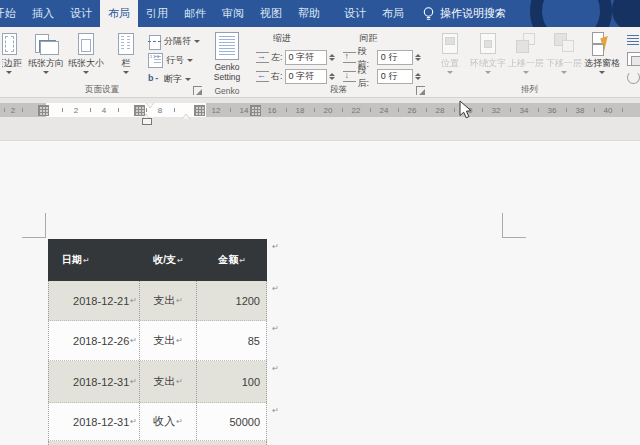 The height and width of the screenshot is (445, 640). I want to click on cursor-arrow-icon, so click(606, 44).